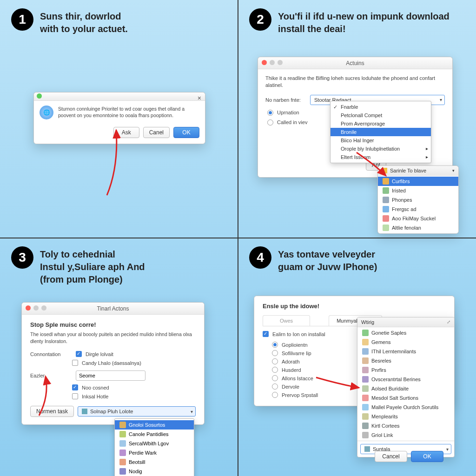 The width and height of the screenshot is (476, 476). Describe the element at coordinates (327, 260) in the screenshot. I see `step-4-text: Yas tontave velveyder guam or Juvw IPhon…` at that location.